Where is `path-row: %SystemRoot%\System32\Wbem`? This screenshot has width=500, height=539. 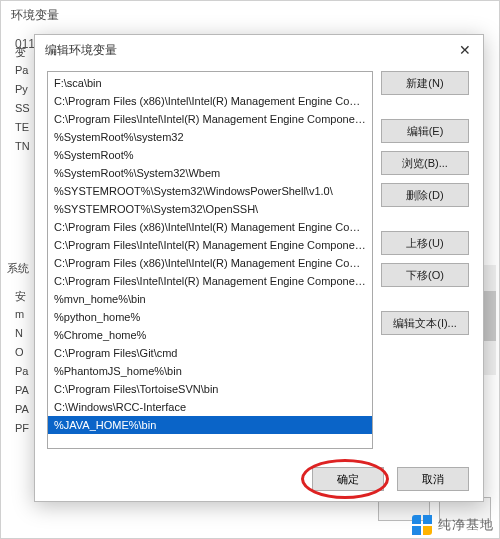
path-row: %SystemRoot%\System32\Wbem is located at coordinates (210, 173).